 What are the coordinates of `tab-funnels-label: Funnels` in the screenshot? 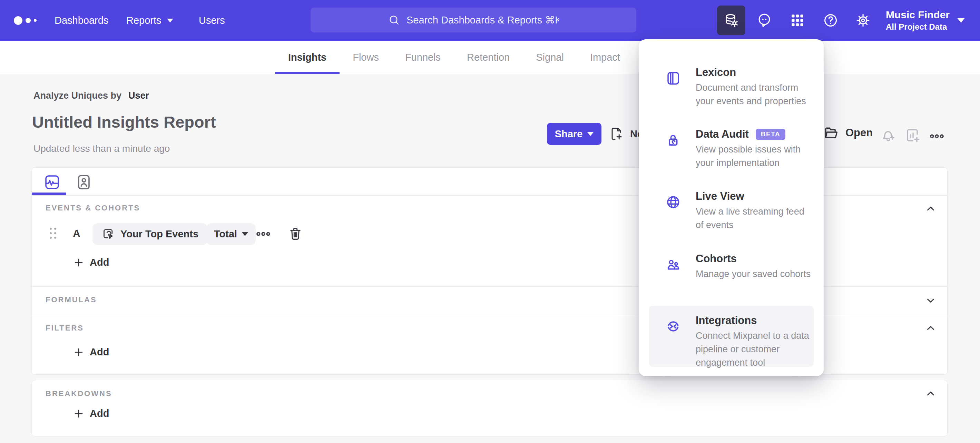 It's located at (423, 57).